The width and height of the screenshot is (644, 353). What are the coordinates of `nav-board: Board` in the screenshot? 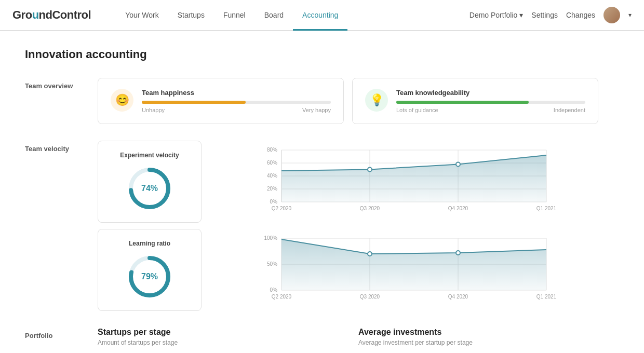 It's located at (274, 16).